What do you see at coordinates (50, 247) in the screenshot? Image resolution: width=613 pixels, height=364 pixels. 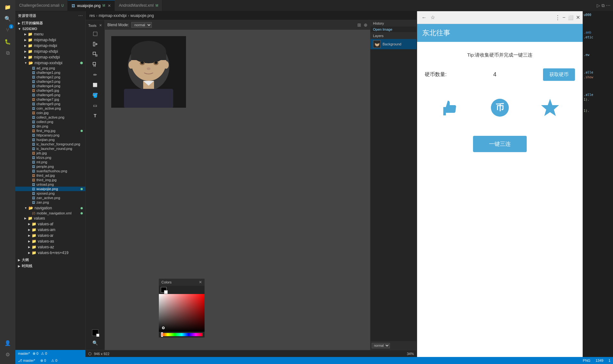 I see `sidebar-item-values-az: ▶ 📁 values-az` at bounding box center [50, 247].